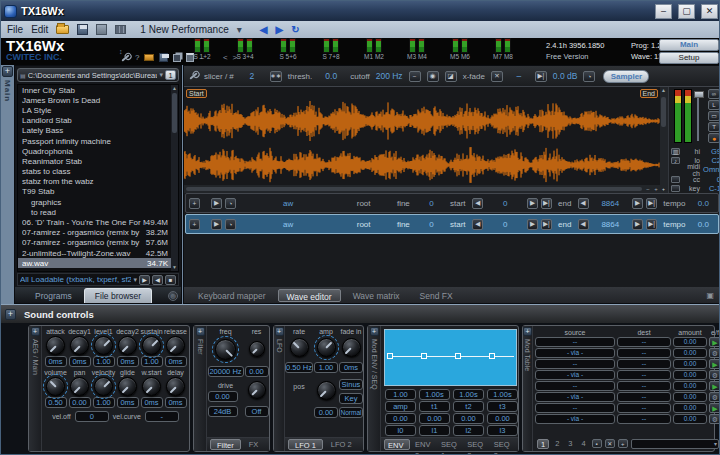 The width and height of the screenshot is (720, 455). I want to click on fadein-value: 0ms, so click(351, 368).